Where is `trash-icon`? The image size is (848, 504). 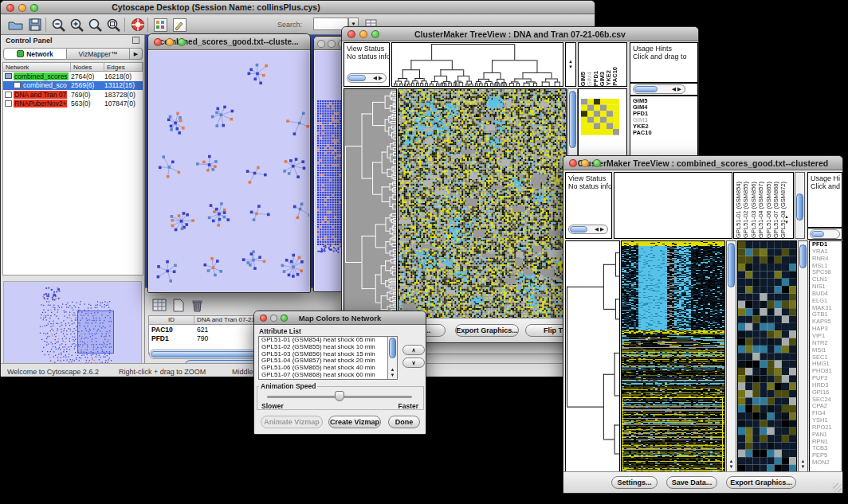 trash-icon is located at coordinates (198, 305).